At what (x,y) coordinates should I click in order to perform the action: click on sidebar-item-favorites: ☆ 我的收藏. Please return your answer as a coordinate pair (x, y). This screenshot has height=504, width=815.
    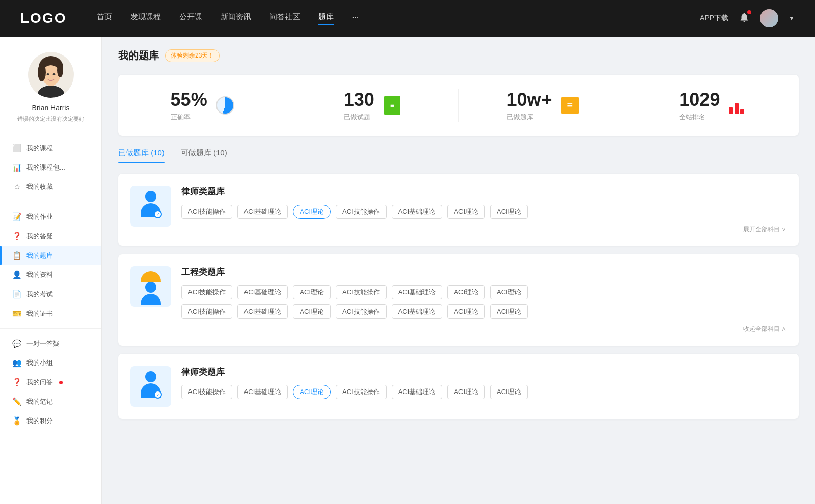
    Looking at the image, I should click on (51, 187).